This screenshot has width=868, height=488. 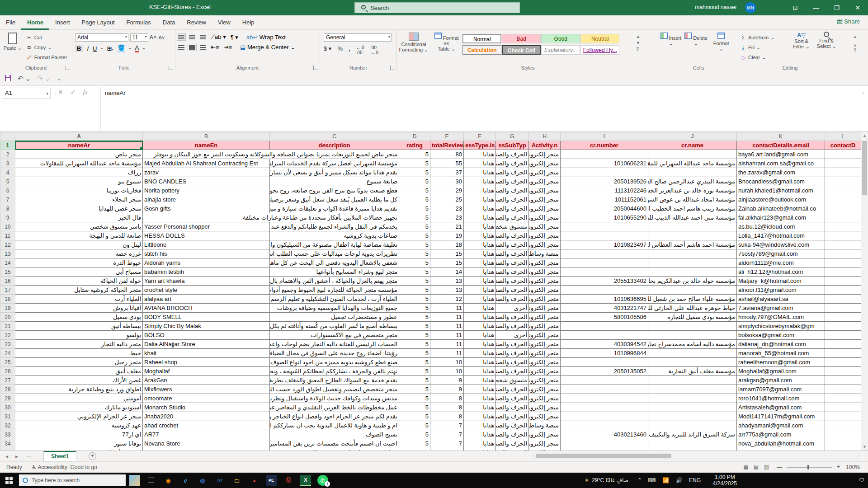 I want to click on style-explanatory: Explanatory..., so click(x=561, y=50).